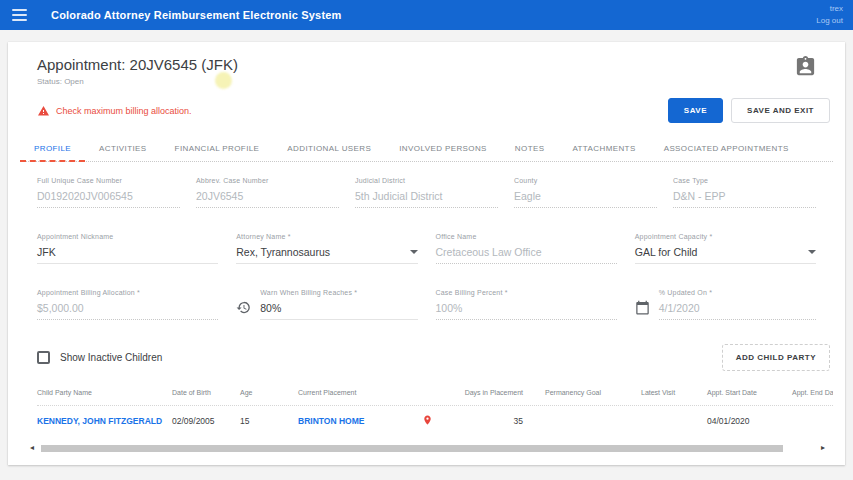 Image resolution: width=853 pixels, height=480 pixels. What do you see at coordinates (338, 292) in the screenshot?
I see `field-label: Warn When Billing Reaches *` at bounding box center [338, 292].